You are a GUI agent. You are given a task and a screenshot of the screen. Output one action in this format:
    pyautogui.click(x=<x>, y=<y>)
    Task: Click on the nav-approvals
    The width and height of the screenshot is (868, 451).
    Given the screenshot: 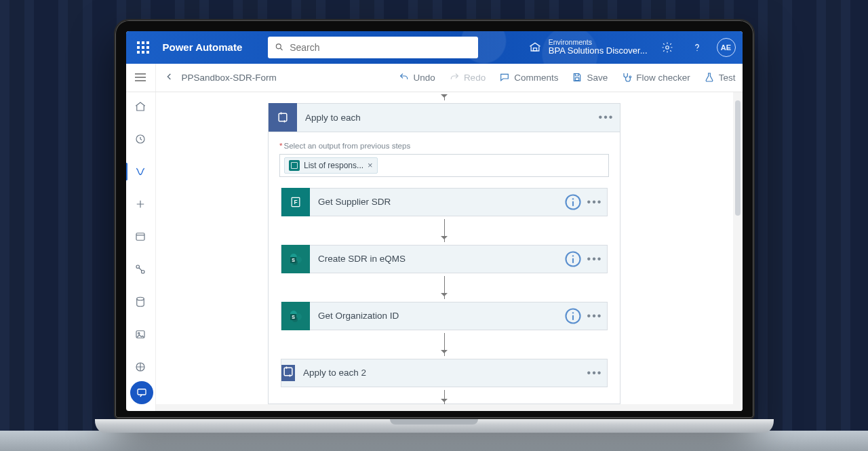 What is the action you would take?
    pyautogui.click(x=141, y=139)
    